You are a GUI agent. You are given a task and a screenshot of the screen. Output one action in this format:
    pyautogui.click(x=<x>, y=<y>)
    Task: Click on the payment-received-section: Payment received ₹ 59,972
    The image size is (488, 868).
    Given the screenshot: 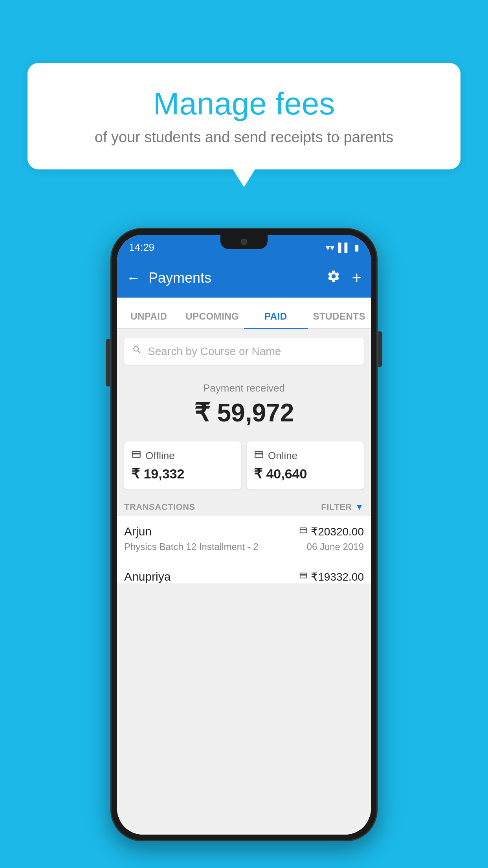 What is the action you would take?
    pyautogui.click(x=244, y=404)
    